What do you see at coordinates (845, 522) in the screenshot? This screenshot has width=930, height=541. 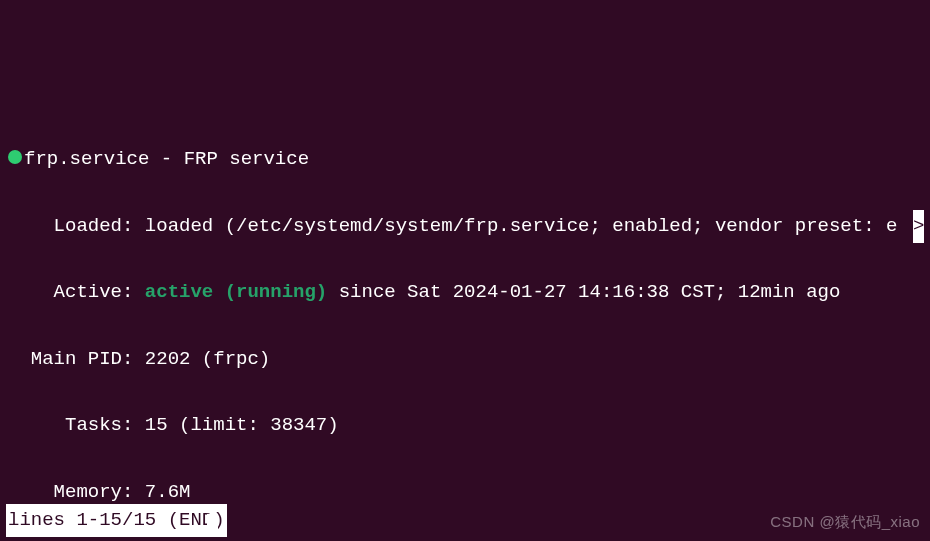 I see `watermark: CSDN @猿代码_xiao` at bounding box center [845, 522].